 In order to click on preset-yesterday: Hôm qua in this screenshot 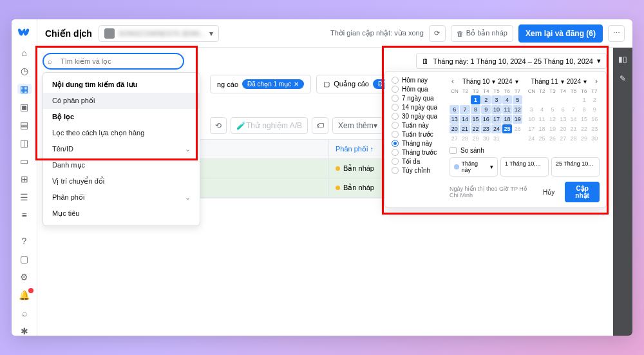, I will do `click(418, 89)`.